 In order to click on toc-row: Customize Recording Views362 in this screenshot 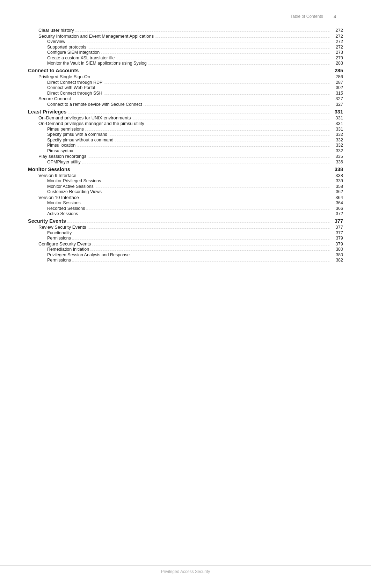, I will do `click(186, 192)`.